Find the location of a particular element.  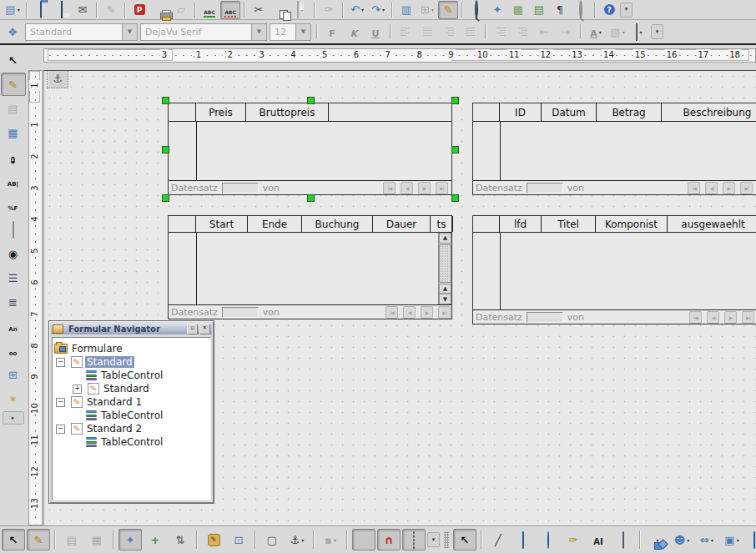

column-header-dauer: Dauer is located at coordinates (402, 224).